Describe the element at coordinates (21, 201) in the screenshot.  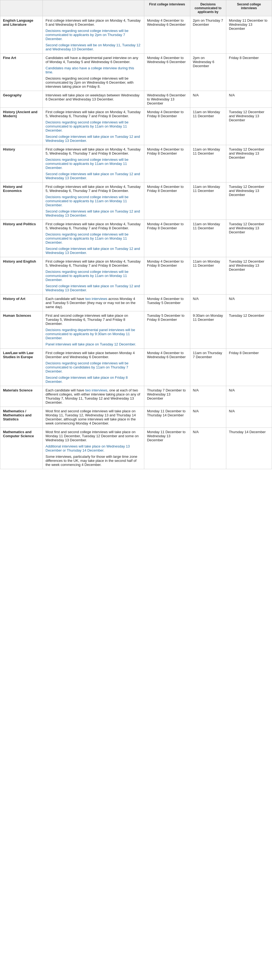
I see `subject-cell: History and Economics` at that location.